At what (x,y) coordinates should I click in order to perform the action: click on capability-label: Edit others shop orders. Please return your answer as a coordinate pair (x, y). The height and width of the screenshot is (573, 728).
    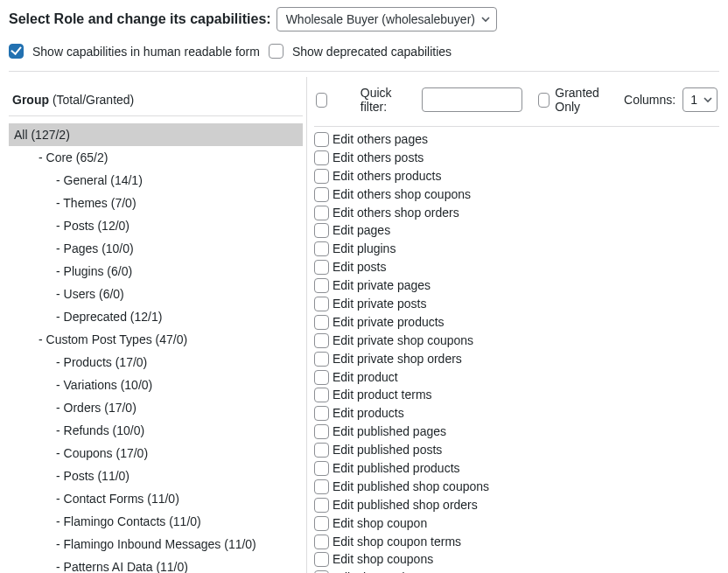
    Looking at the image, I should click on (396, 213).